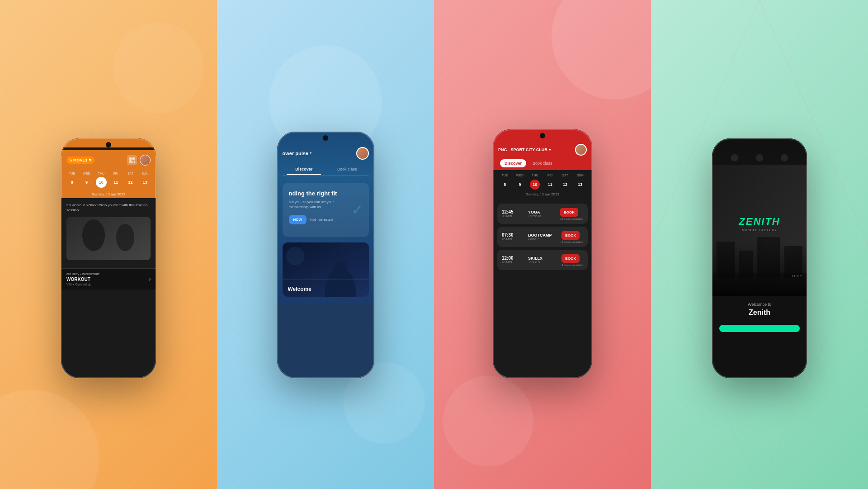  I want to click on phone3-header: PNG - SPORT CITY CLUB ▾ Discover Book cl…, so click(542, 150).